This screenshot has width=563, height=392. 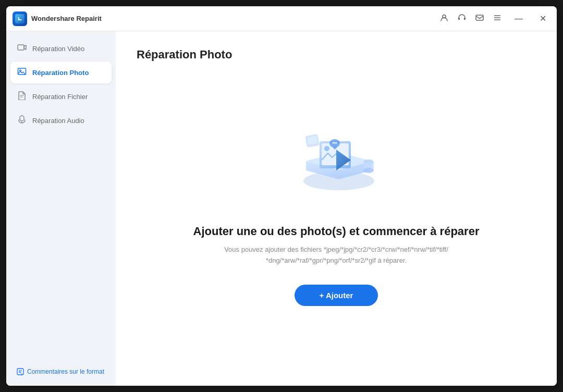 I want to click on sub-text: Vous pouvez ajouter des fichiers *jpeg/*…, so click(x=336, y=255).